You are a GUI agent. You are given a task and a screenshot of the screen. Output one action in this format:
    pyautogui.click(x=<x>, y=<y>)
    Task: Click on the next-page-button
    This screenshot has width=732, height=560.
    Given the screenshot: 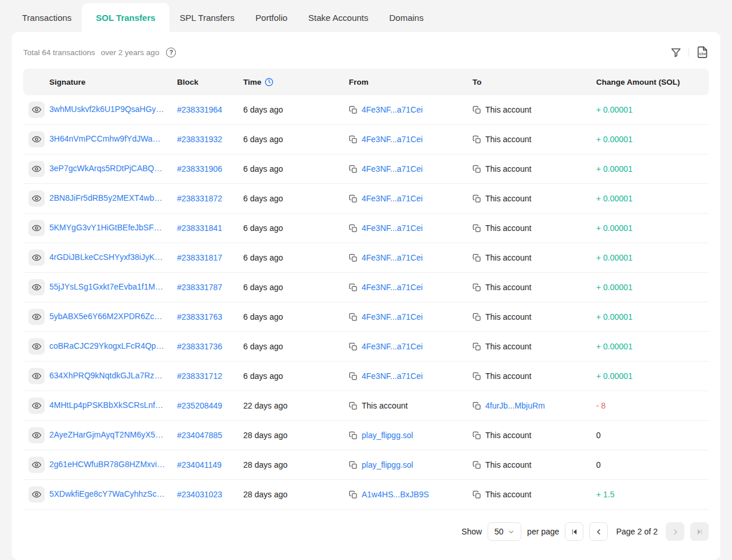 What is the action you would take?
    pyautogui.click(x=675, y=532)
    